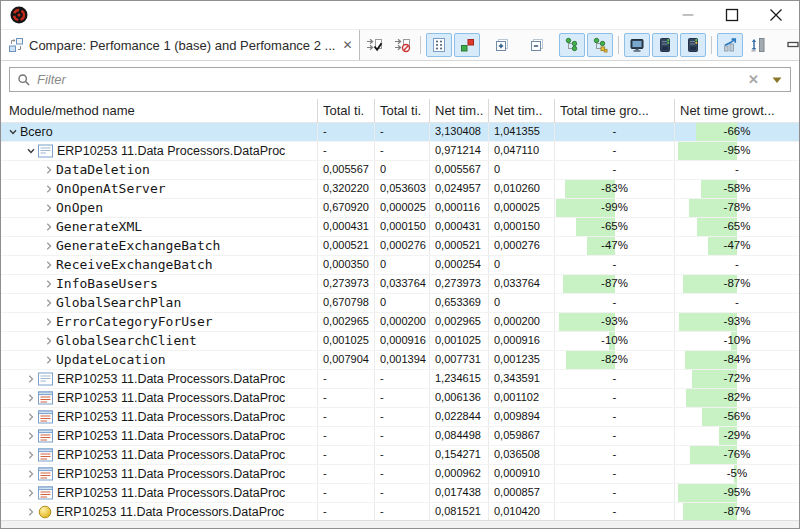 This screenshot has height=529, width=800. Describe the element at coordinates (758, 45) in the screenshot. I see `panel-toggle-icon` at that location.